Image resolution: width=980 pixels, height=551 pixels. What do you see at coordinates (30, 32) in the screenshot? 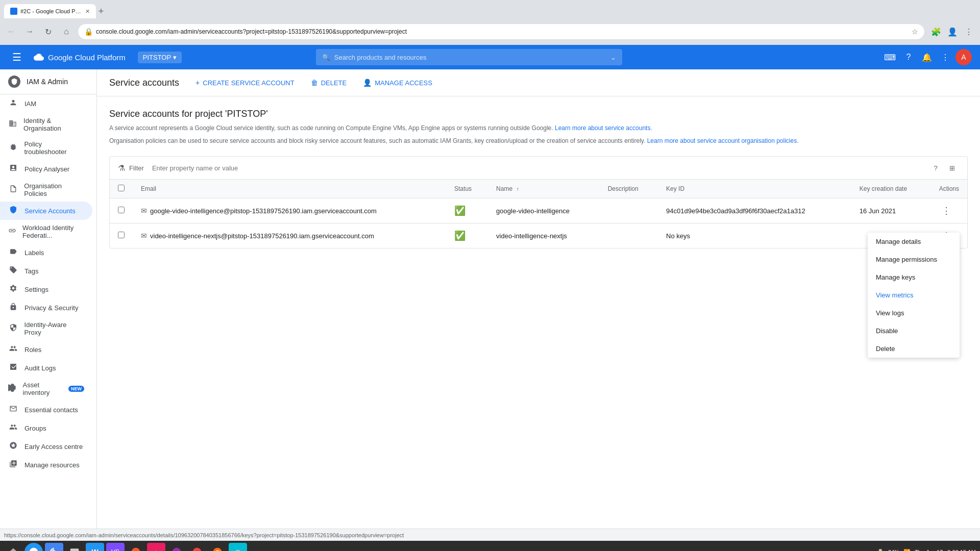
I see `forward-button: →` at bounding box center [30, 32].